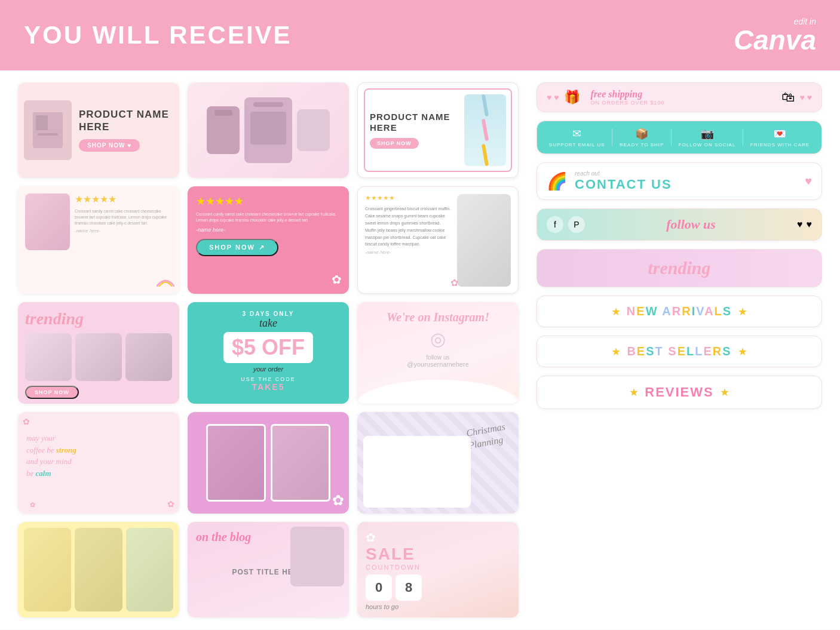 Image resolution: width=840 pixels, height=630 pixels. What do you see at coordinates (237, 247) in the screenshot?
I see `card5-shop-btn: SHOP NOW ↗` at bounding box center [237, 247].